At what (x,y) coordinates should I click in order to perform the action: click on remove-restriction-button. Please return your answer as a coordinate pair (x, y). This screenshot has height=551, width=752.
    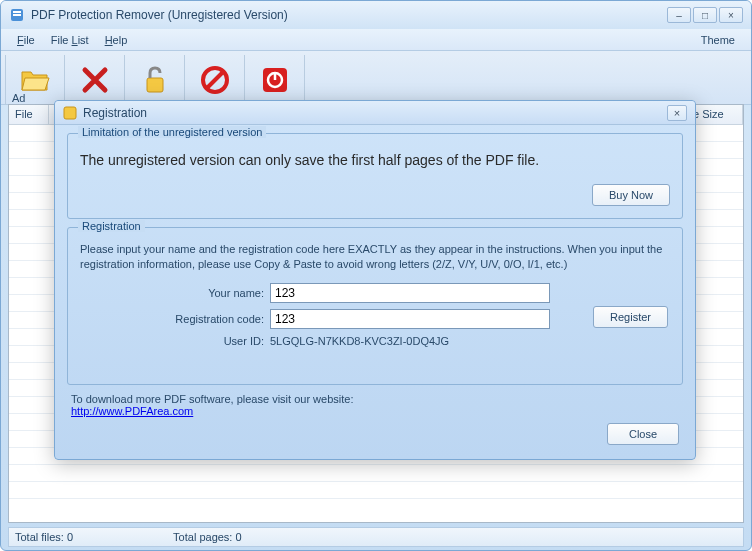
    Looking at the image, I should click on (215, 80).